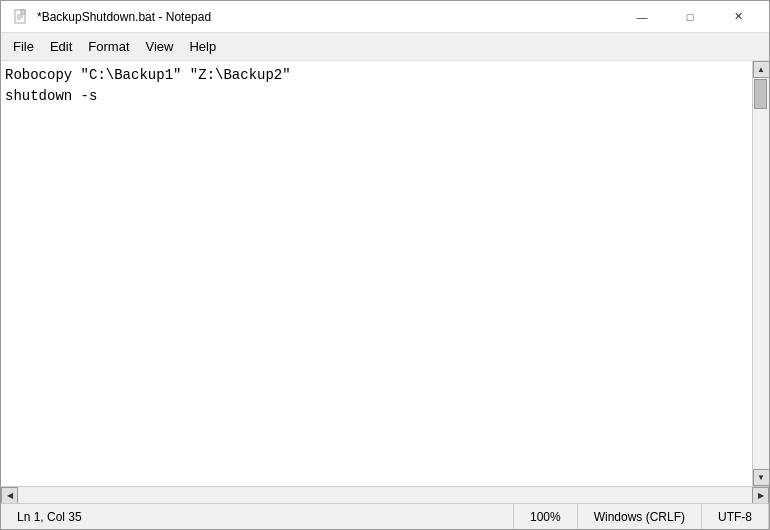 The height and width of the screenshot is (530, 770). Describe the element at coordinates (202, 46) in the screenshot. I see `menu-help: Help` at that location.